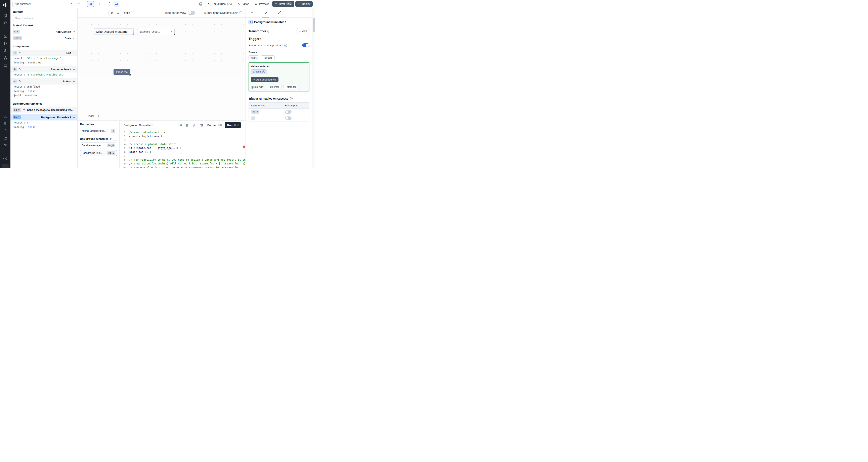  I want to click on output-kv-row: result:undefined, so click(44, 87).